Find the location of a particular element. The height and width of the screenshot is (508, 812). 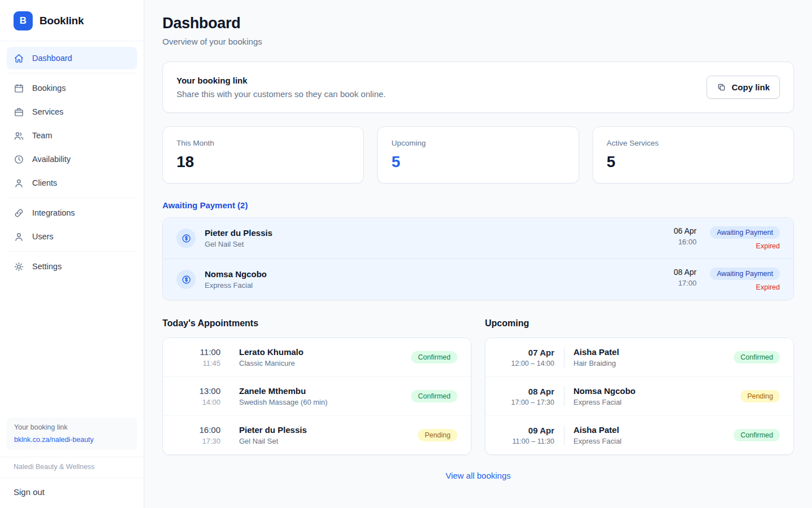

client-block: Aisha Patel Express Facial is located at coordinates (593, 435).